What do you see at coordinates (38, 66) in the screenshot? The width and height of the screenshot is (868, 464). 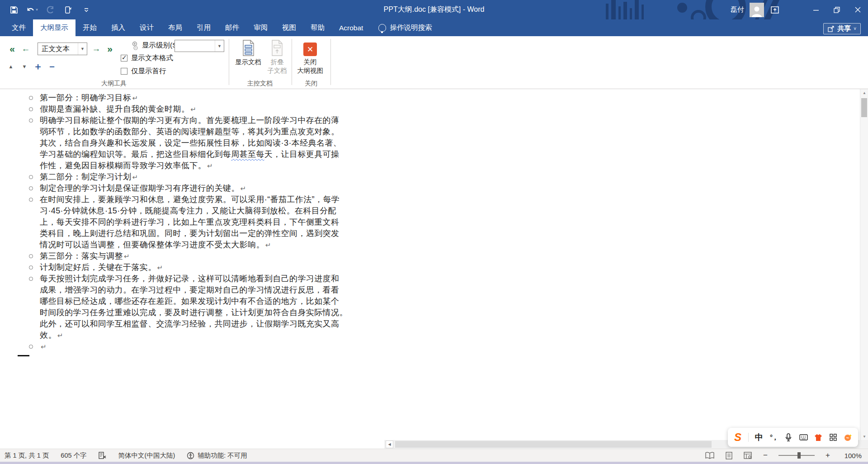 I see `expand-button: ＋` at bounding box center [38, 66].